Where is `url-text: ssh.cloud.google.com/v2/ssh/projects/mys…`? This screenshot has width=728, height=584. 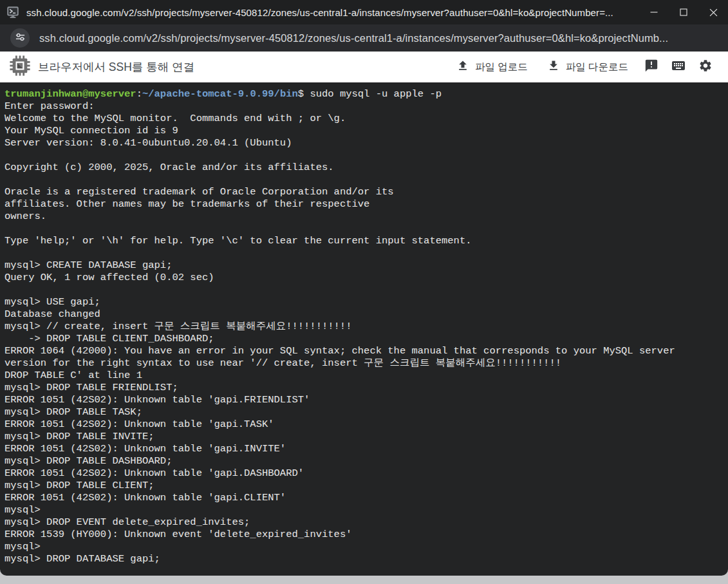
url-text: ssh.cloud.google.com/v2/ssh/projects/mys… is located at coordinates (354, 39).